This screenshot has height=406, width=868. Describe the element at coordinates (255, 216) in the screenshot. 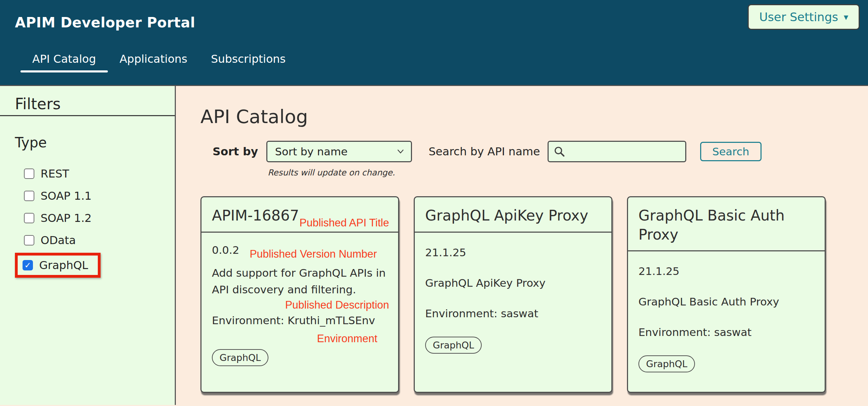

I see `api-title-text: APIM-16867` at that location.